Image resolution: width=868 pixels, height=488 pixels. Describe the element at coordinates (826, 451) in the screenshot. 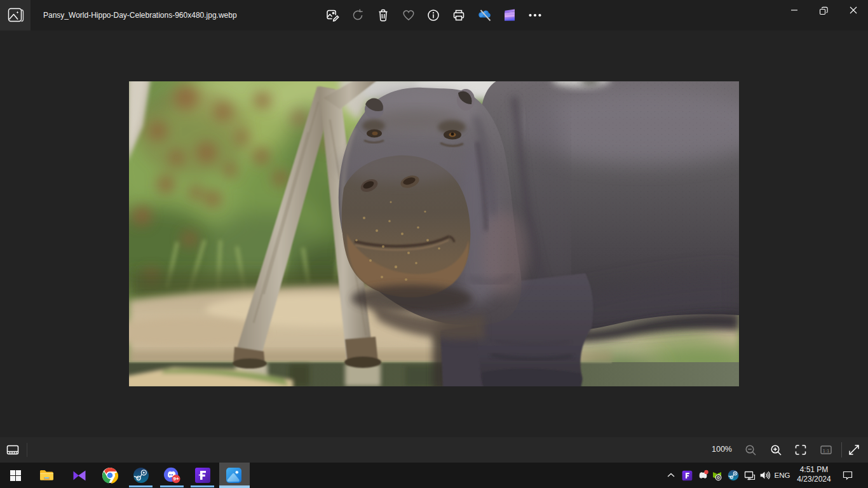

I see `svg-text: 1:1` at that location.